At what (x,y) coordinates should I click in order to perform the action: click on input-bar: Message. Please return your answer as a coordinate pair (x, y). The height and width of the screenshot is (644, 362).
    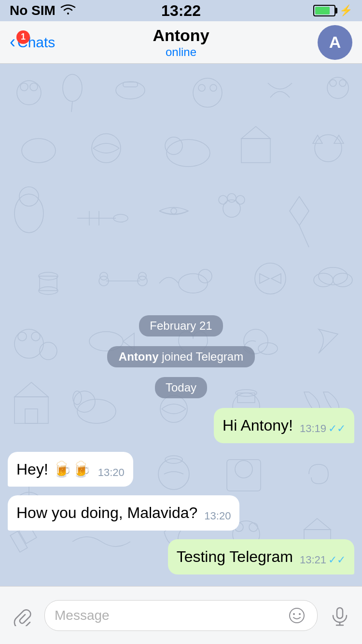
    Looking at the image, I should click on (181, 615).